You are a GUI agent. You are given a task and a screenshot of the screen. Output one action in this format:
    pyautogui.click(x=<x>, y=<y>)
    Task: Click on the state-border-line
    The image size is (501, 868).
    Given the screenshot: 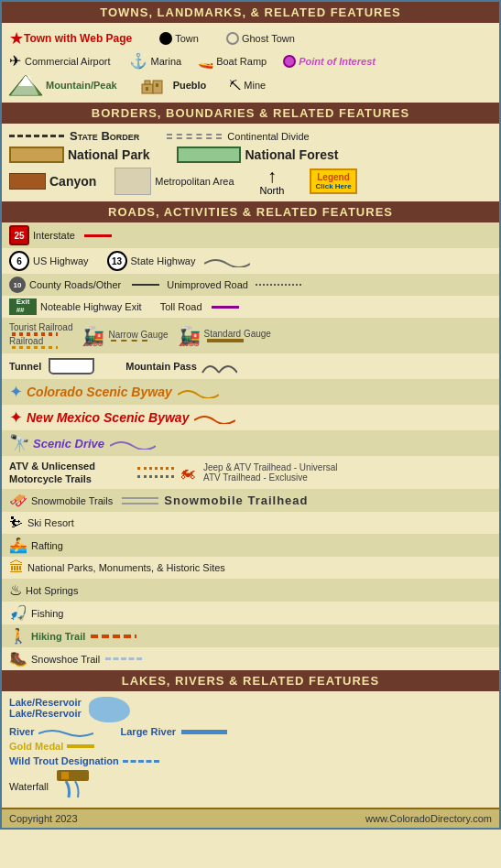 What is the action you would take?
    pyautogui.click(x=37, y=136)
    